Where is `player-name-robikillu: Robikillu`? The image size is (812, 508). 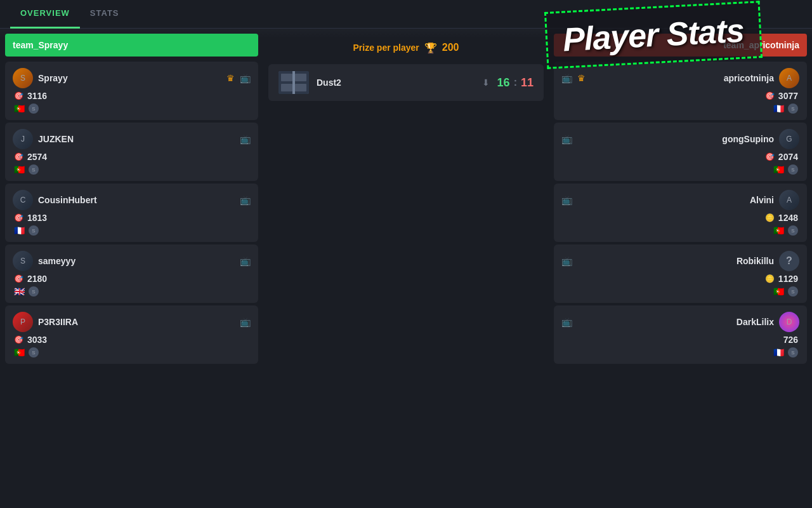 player-name-robikillu: Robikillu is located at coordinates (676, 261).